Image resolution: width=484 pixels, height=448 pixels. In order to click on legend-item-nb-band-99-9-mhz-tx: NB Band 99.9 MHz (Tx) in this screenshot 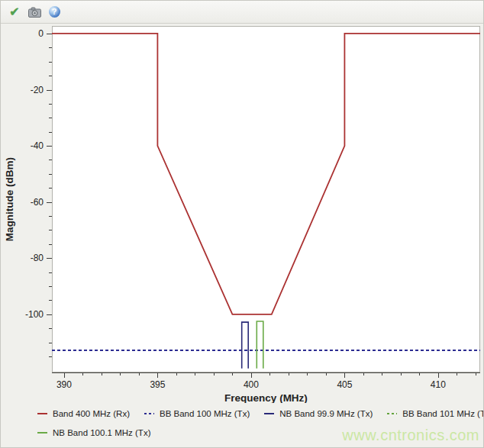, I will do `click(318, 414)`.